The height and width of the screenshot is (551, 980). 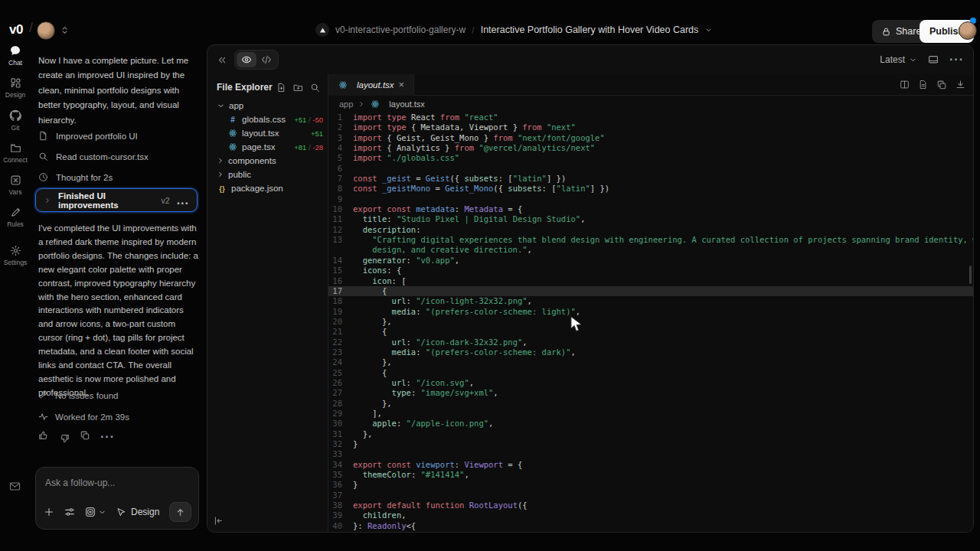 I want to click on browser-window-icon, so click(x=933, y=60).